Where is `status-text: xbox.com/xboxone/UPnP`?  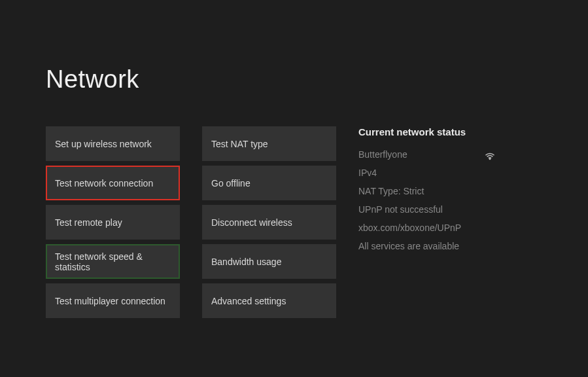 status-text: xbox.com/xboxone/UPnP is located at coordinates (409, 228).